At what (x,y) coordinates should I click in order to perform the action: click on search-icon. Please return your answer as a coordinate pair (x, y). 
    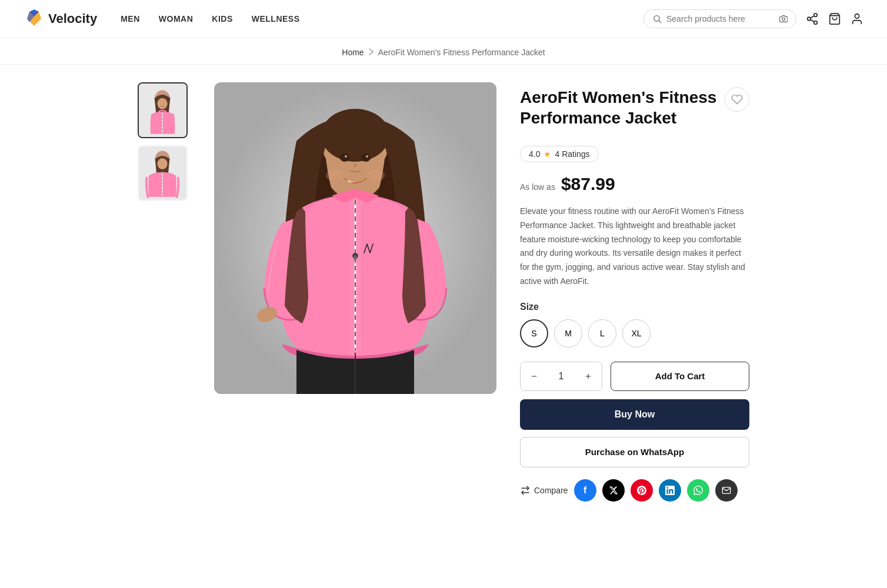
    Looking at the image, I should click on (657, 19).